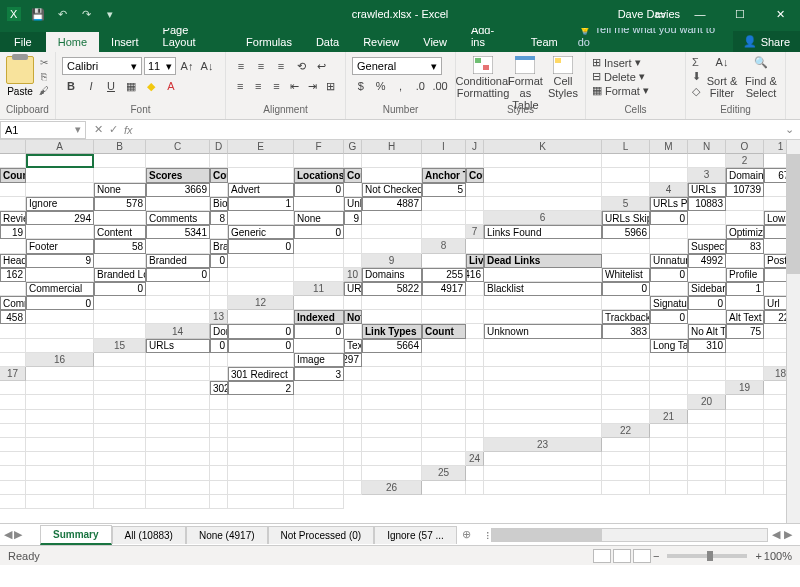 The width and height of the screenshot is (800, 587). I want to click on zoom-level: 100%, so click(778, 556).